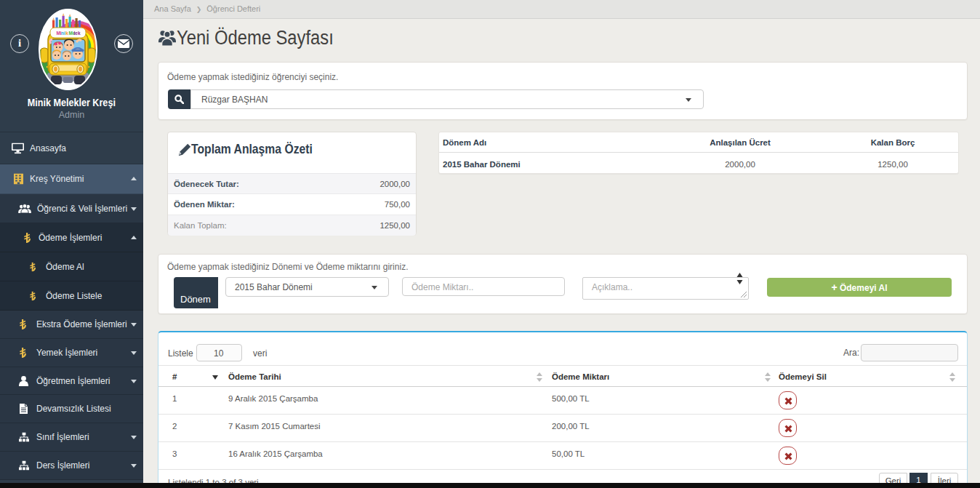  Describe the element at coordinates (77, 33) in the screenshot. I see `svg-text: lek` at that location.